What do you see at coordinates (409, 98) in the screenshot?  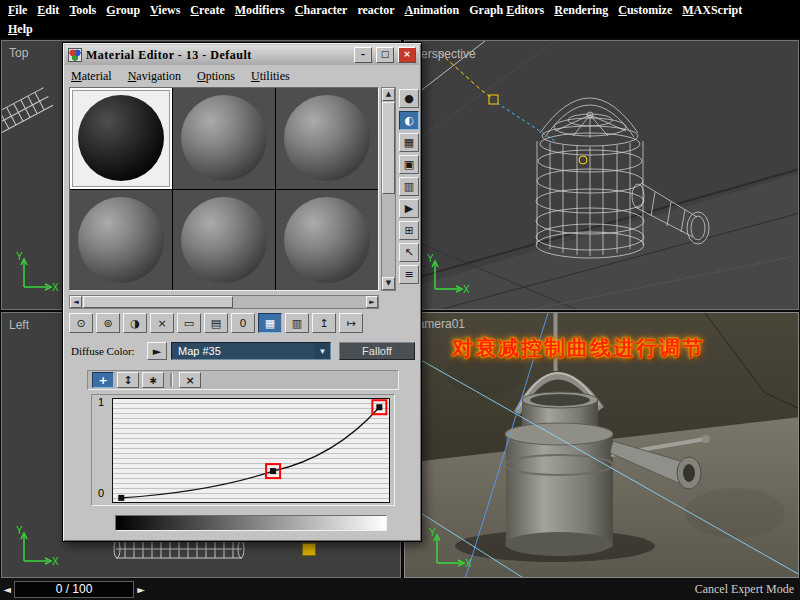 I see `sample-type-sphere-button: ●` at bounding box center [409, 98].